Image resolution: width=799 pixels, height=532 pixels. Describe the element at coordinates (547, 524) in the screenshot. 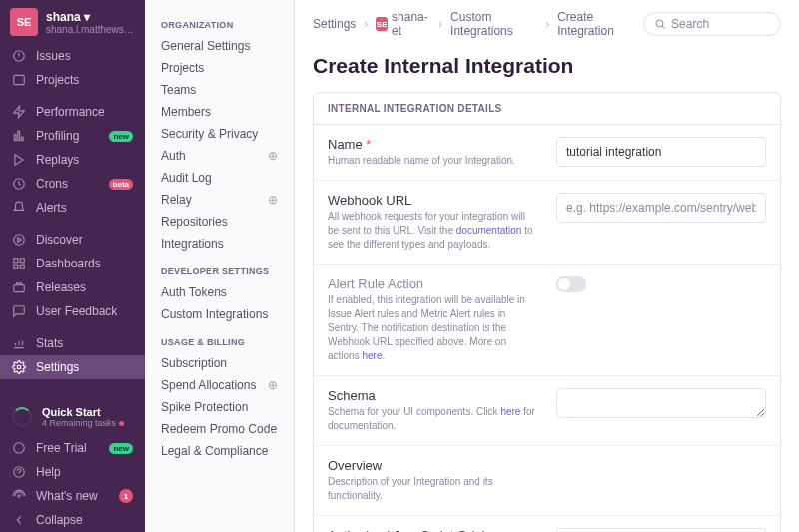

I see `field-origins: Authorized JavaScript Origins Separate m…` at that location.